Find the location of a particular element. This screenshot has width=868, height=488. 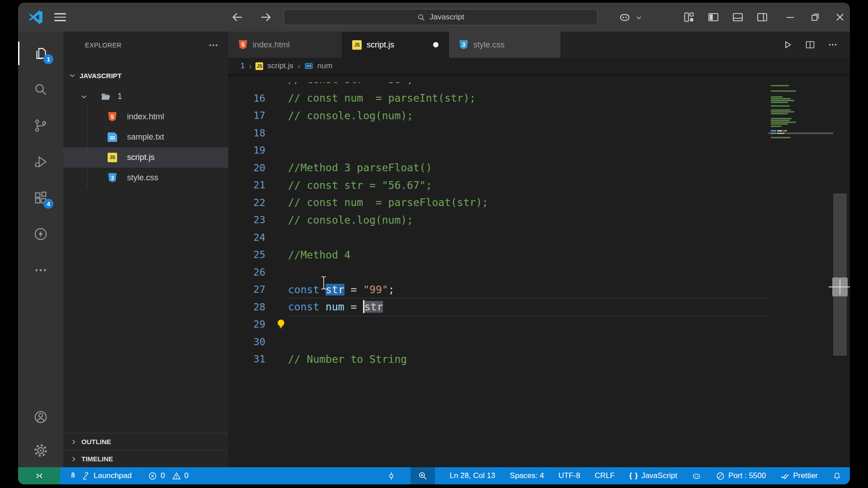

workspace-name: JAVASCRIPT is located at coordinates (100, 76).